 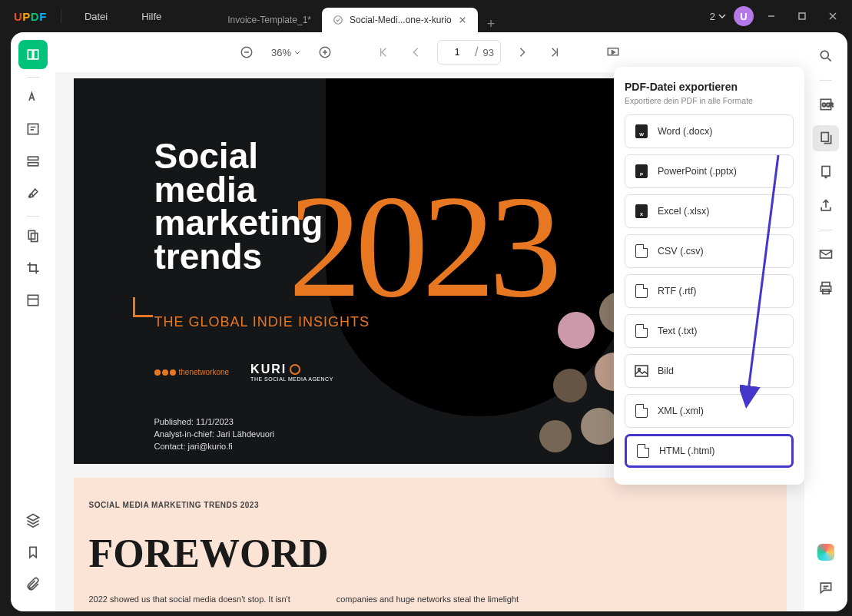 What do you see at coordinates (826, 206) in the screenshot?
I see `share-button` at bounding box center [826, 206].